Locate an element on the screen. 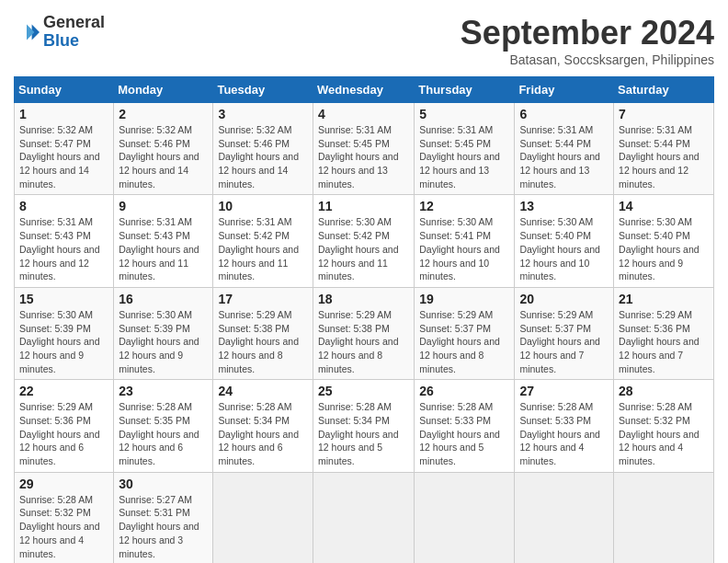 Image resolution: width=728 pixels, height=563 pixels. calendar-cell: 1 Sunrise: 5:32 AM Sunset: 5:47 PM Dayli… is located at coordinates (64, 149).